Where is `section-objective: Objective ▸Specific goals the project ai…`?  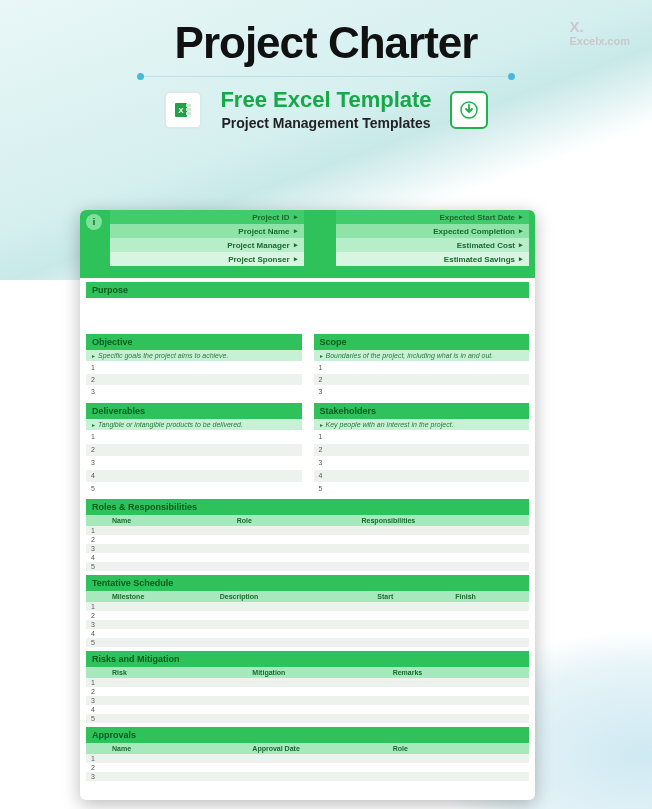 section-objective: Objective ▸Specific goals the project ai… is located at coordinates (194, 366).